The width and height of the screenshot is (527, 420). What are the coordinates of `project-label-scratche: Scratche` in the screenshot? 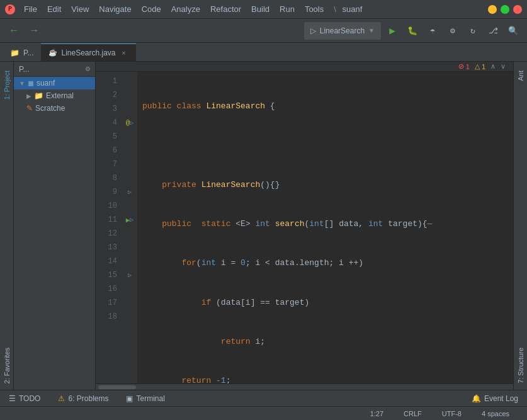 It's located at (50, 108).